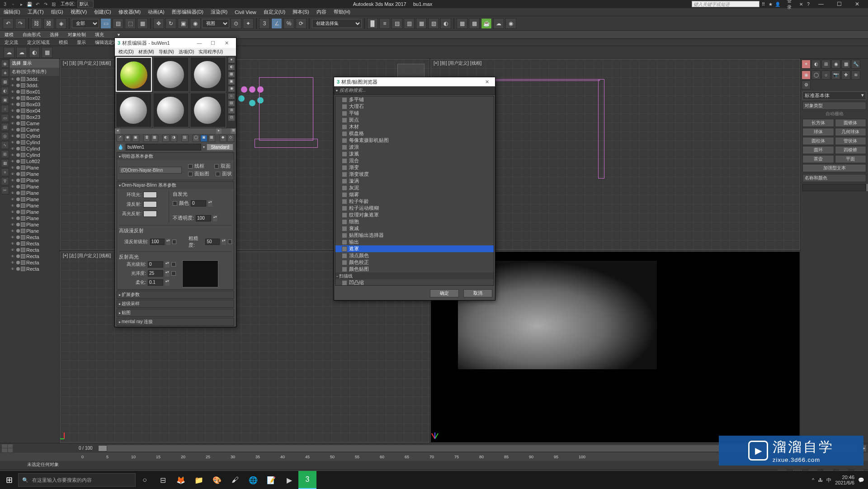 The height and width of the screenshot is (489, 868). I want to click on primitive-button: 管状体, so click(851, 141).